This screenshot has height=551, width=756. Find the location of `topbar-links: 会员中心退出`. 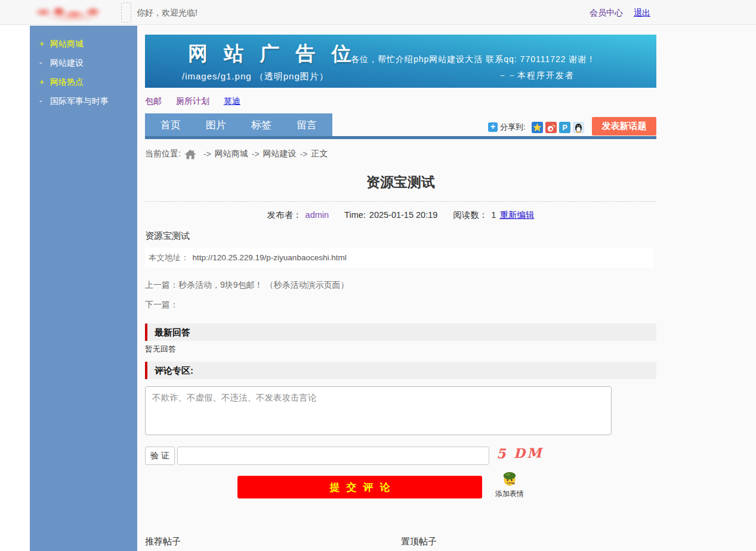

topbar-links: 会员中心退出 is located at coordinates (620, 13).